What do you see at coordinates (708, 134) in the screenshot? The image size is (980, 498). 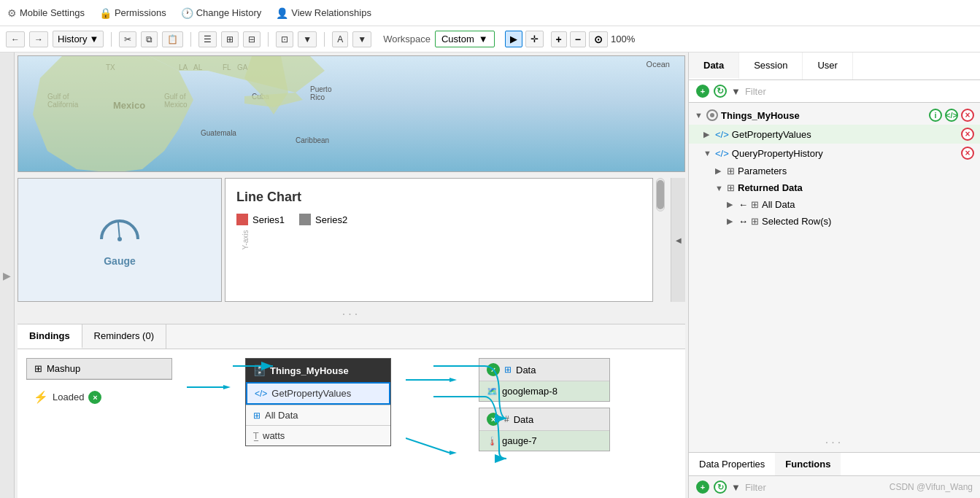 I see `getprop-chevron-right-icon: ▶` at bounding box center [708, 134].